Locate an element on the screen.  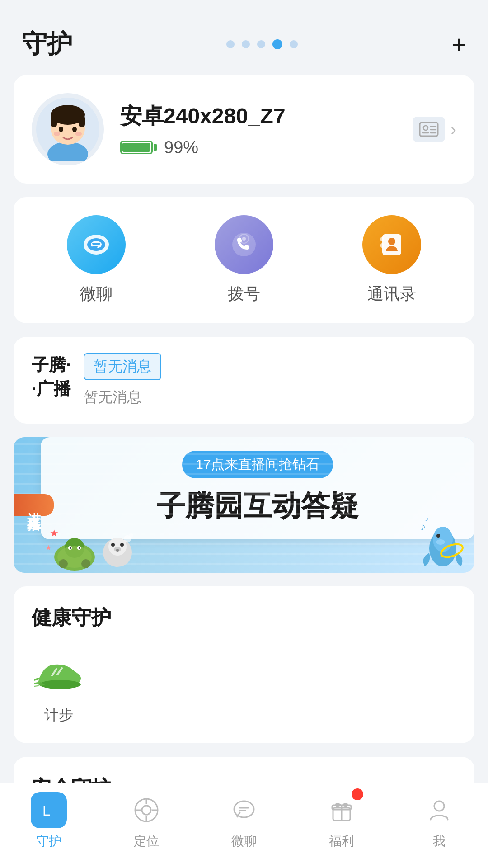
call-icon-wrap is located at coordinates (244, 245).